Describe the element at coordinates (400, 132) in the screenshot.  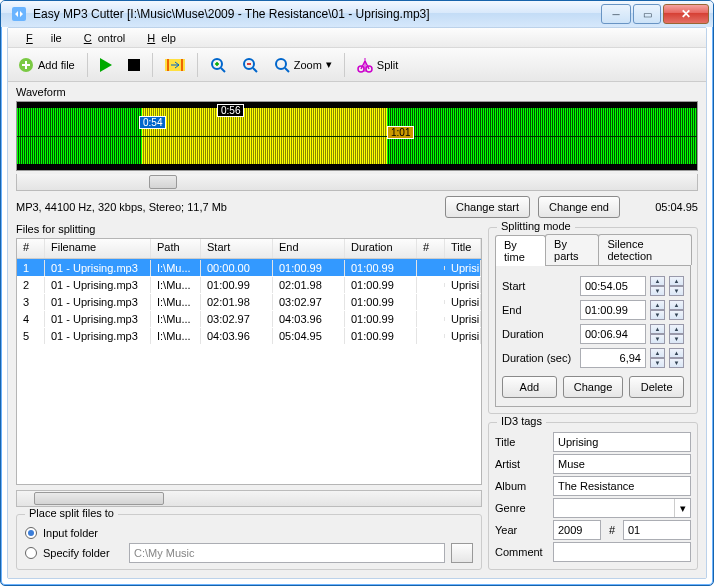
I see `marker-end: 1:01` at that location.